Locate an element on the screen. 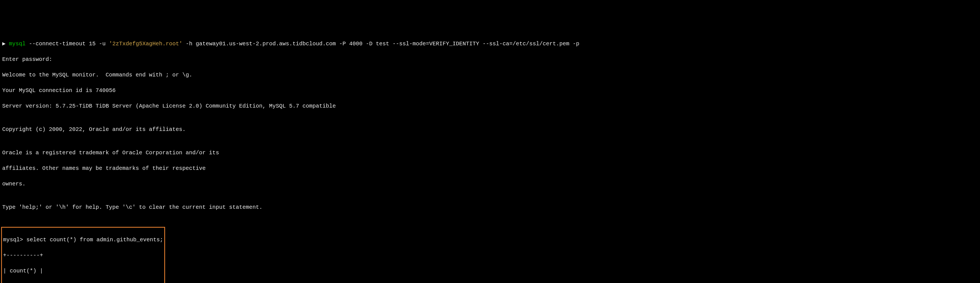  copyright-line: Copyright (c) 2000, 2022, Oracle and/or … is located at coordinates (490, 129).